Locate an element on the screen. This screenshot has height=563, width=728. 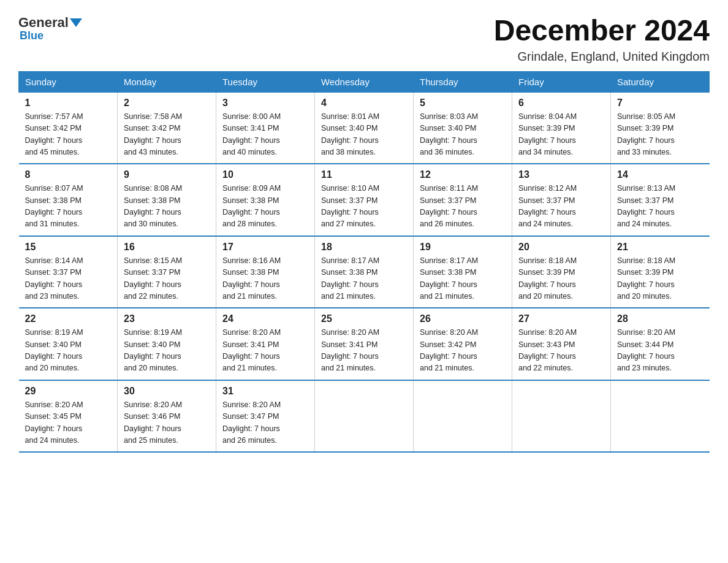
header-monday: Monday is located at coordinates (167, 82).